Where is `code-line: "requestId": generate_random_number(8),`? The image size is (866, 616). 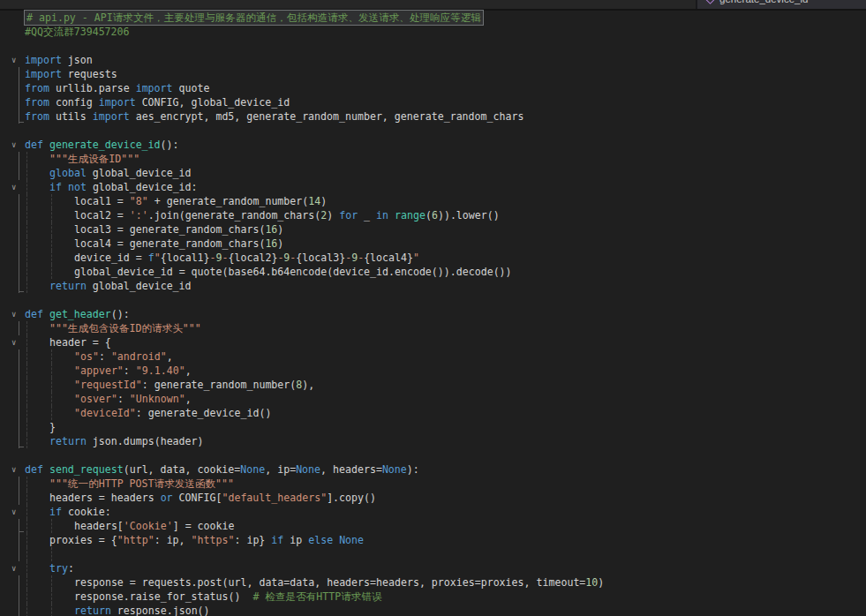 code-line: "requestId": generate_random_number(8), is located at coordinates (433, 385).